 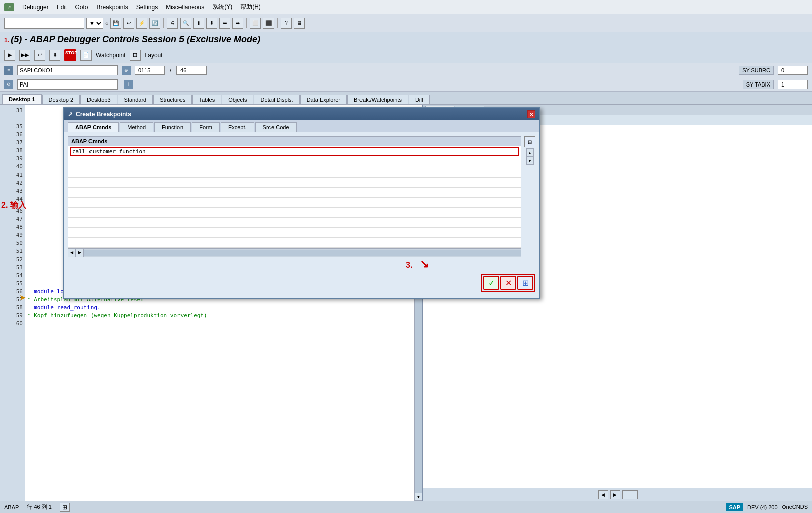 I want to click on bottom-line-56: 56, so click(x=12, y=292).